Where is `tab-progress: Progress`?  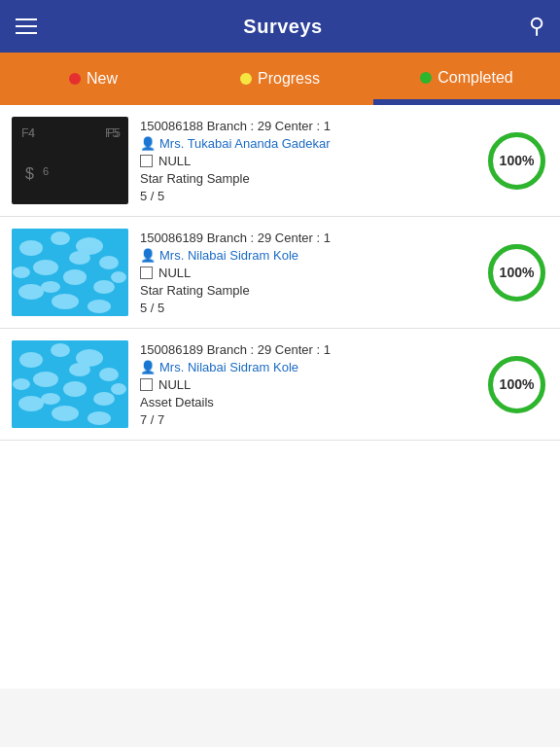
tab-progress: Progress is located at coordinates (280, 79).